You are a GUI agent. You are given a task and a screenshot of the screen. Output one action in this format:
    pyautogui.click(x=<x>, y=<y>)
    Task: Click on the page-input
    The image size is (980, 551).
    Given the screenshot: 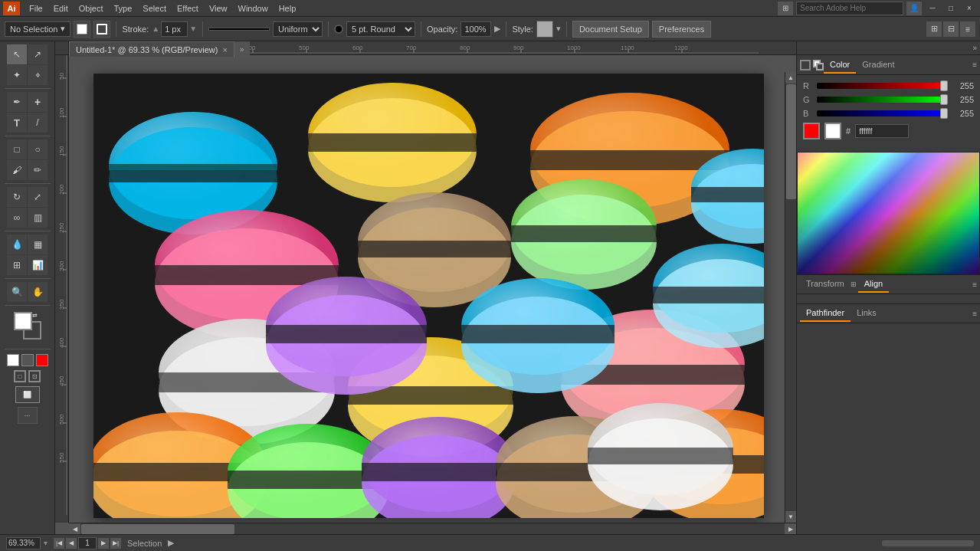 What is the action you would take?
    pyautogui.click(x=87, y=543)
    